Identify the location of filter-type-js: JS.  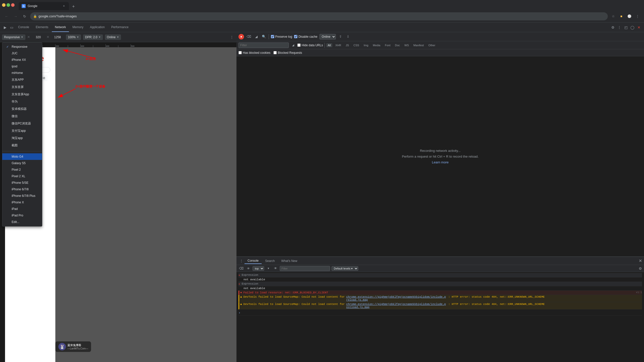
(347, 45).